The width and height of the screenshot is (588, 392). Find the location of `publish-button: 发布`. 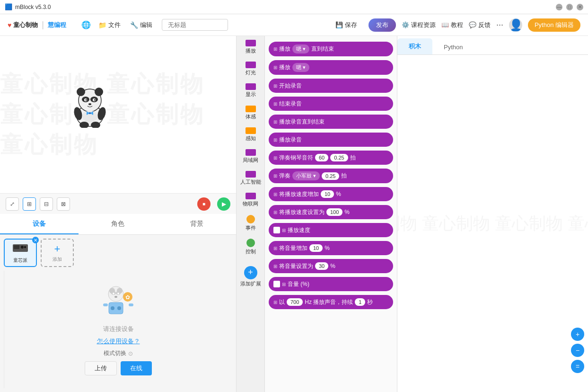

publish-button: 发布 is located at coordinates (382, 25).